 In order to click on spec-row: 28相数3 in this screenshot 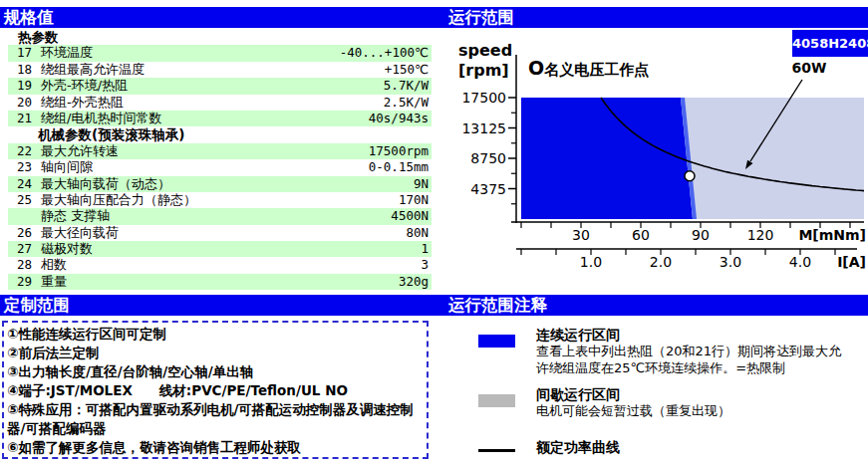, I will do `click(219, 265)`.